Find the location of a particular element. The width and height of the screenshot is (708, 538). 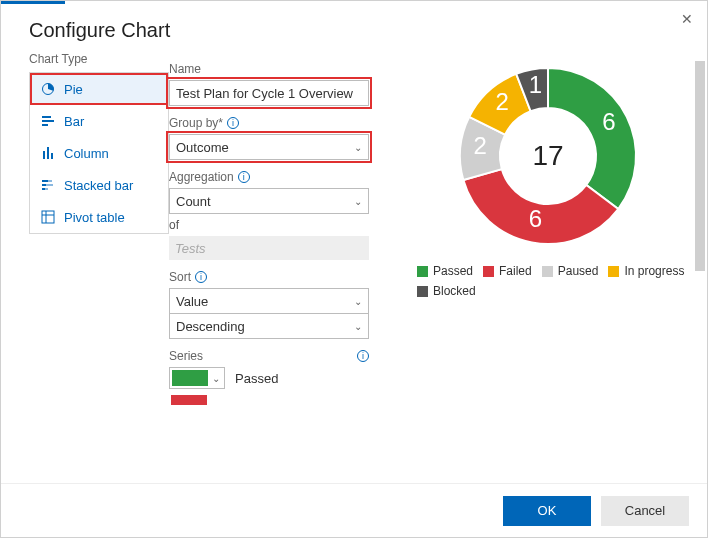

legend-item: Passed is located at coordinates (445, 271).